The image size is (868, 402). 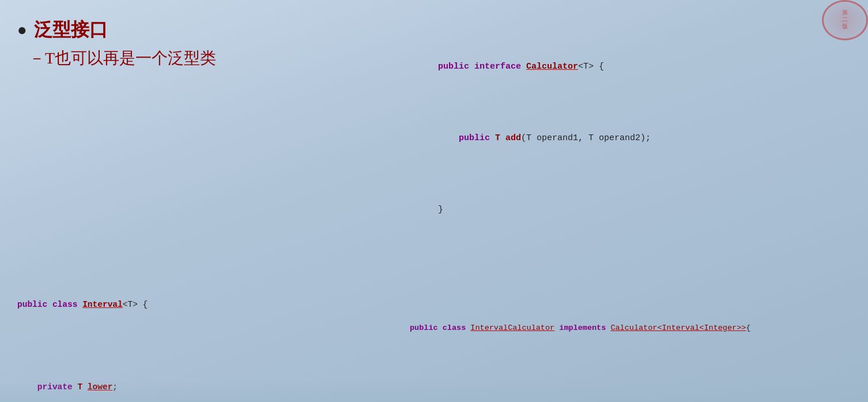 I want to click on lp-line-1: public class Interval<T> {, so click(x=182, y=305).